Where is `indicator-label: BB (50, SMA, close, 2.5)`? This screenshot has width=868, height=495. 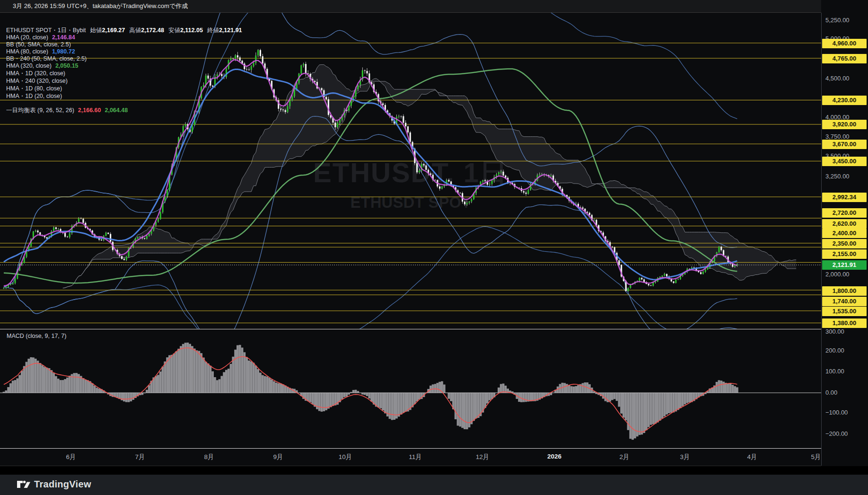
indicator-label: BB (50, SMA, close, 2.5) is located at coordinates (39, 44).